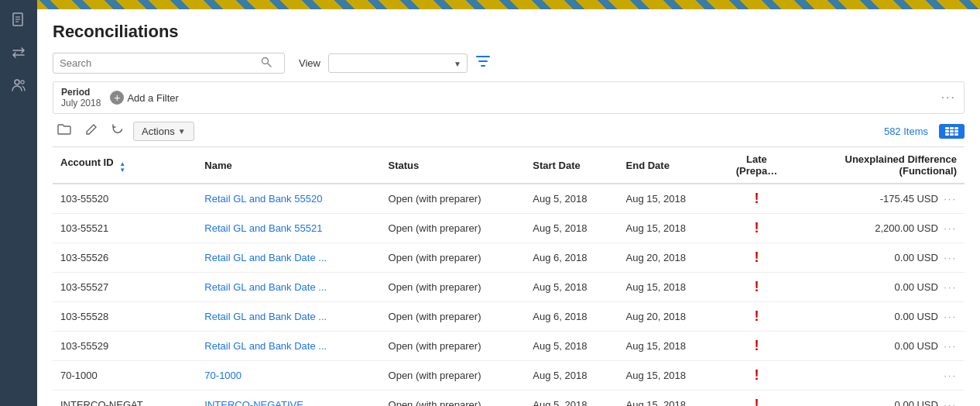 Image resolution: width=980 pixels, height=406 pixels. What do you see at coordinates (144, 98) in the screenshot?
I see `add-filter-button: + Add a Filter` at bounding box center [144, 98].